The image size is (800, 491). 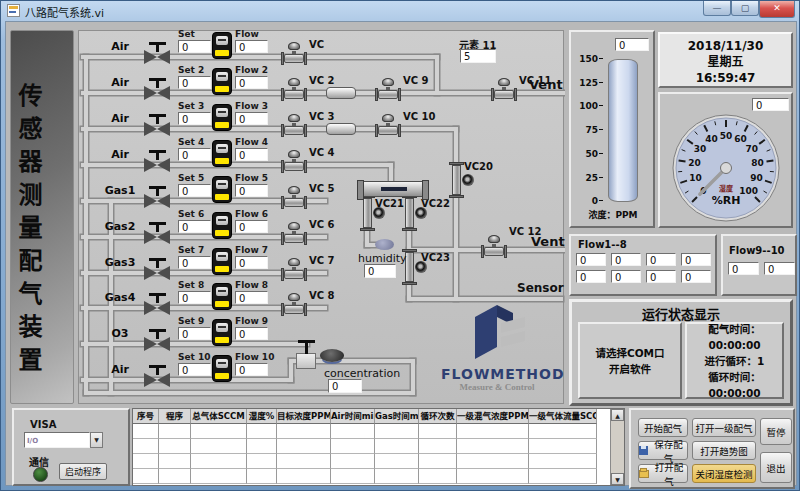 What do you see at coordinates (494, 245) in the screenshot?
I see `vc-valve-icon: VC 12` at bounding box center [494, 245].